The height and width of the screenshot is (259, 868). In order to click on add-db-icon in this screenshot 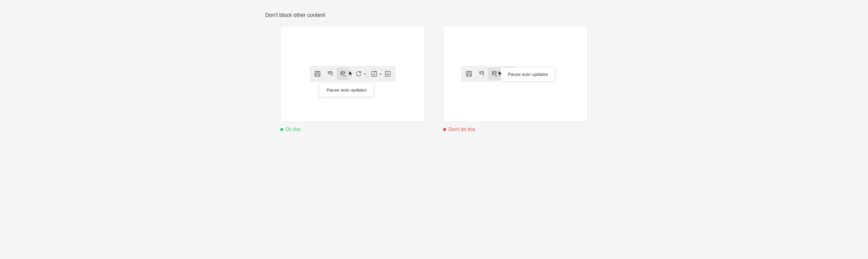, I will do `click(330, 74)`.